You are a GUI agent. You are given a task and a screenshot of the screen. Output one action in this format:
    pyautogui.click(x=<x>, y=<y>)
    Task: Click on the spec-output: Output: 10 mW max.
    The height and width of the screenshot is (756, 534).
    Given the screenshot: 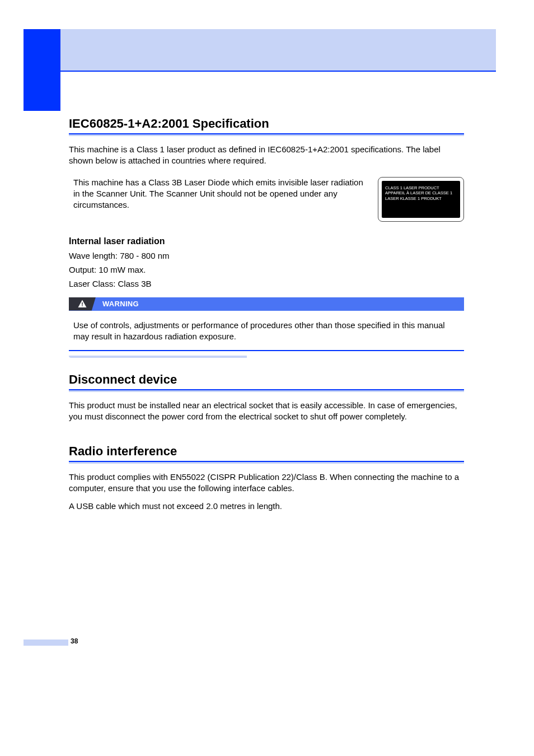 What is the action you would take?
    pyautogui.click(x=266, y=270)
    